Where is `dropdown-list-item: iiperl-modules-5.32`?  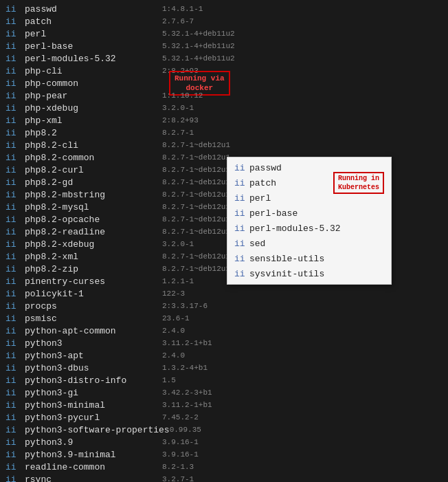 dropdown-list-item: iiperl-modules-5.32 is located at coordinates (309, 228).